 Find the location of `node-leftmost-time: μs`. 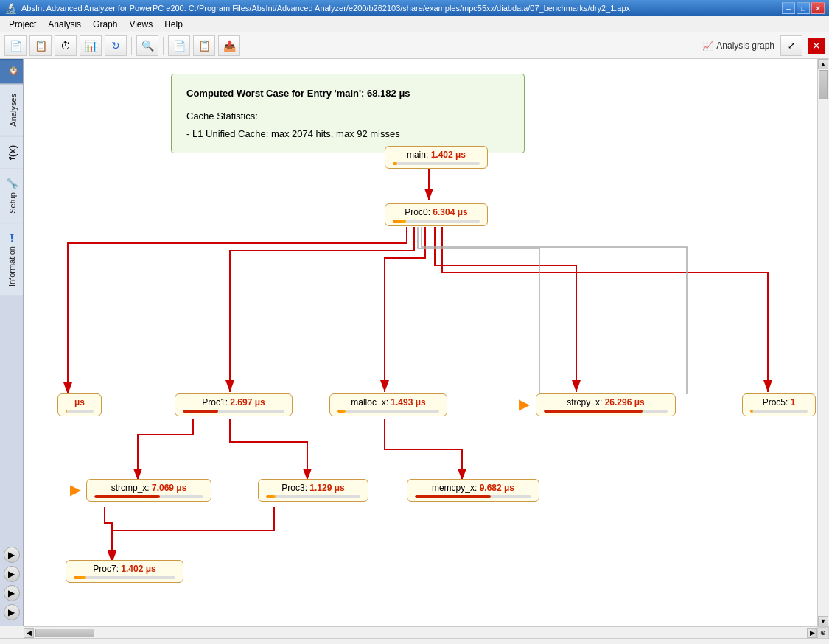

node-leftmost-time: μs is located at coordinates (80, 402).